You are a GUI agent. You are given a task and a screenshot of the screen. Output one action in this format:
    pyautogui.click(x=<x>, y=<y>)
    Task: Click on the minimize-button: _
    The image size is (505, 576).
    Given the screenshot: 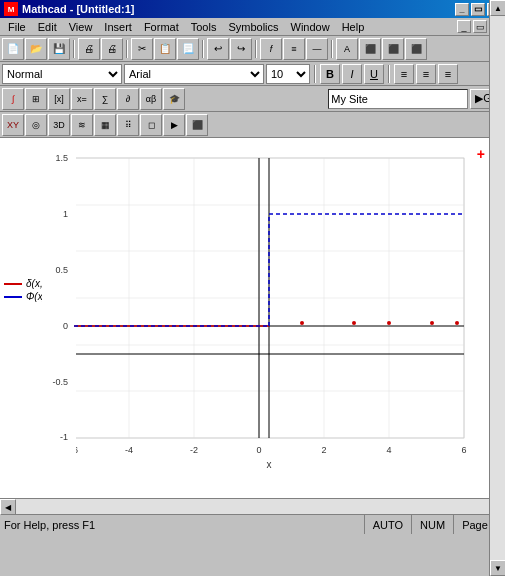 What is the action you would take?
    pyautogui.click(x=462, y=10)
    